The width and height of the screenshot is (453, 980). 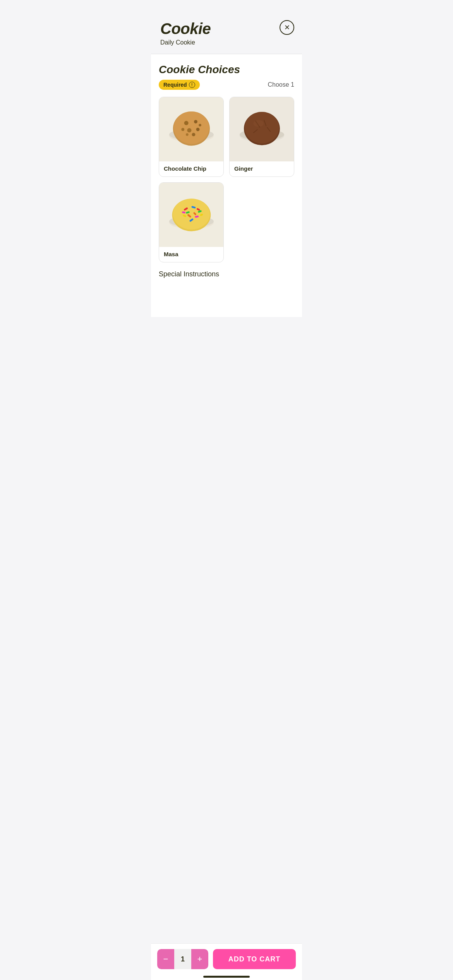 I want to click on section-title: Cookie Choices, so click(x=226, y=70).